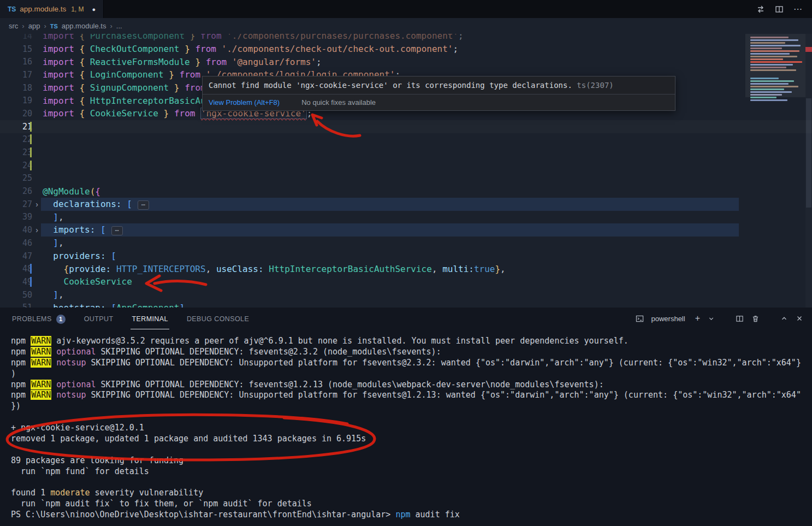 The height and width of the screenshot is (526, 812). I want to click on panel-tab-terminal: TERMINAL, so click(150, 318).